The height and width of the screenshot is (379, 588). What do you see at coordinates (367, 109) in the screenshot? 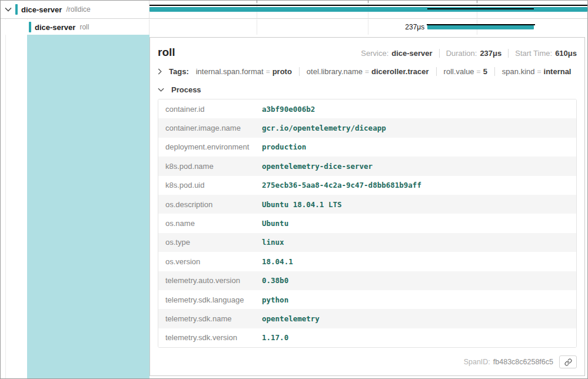
I see `process-row: container.id a3bf90e006b2` at bounding box center [367, 109].